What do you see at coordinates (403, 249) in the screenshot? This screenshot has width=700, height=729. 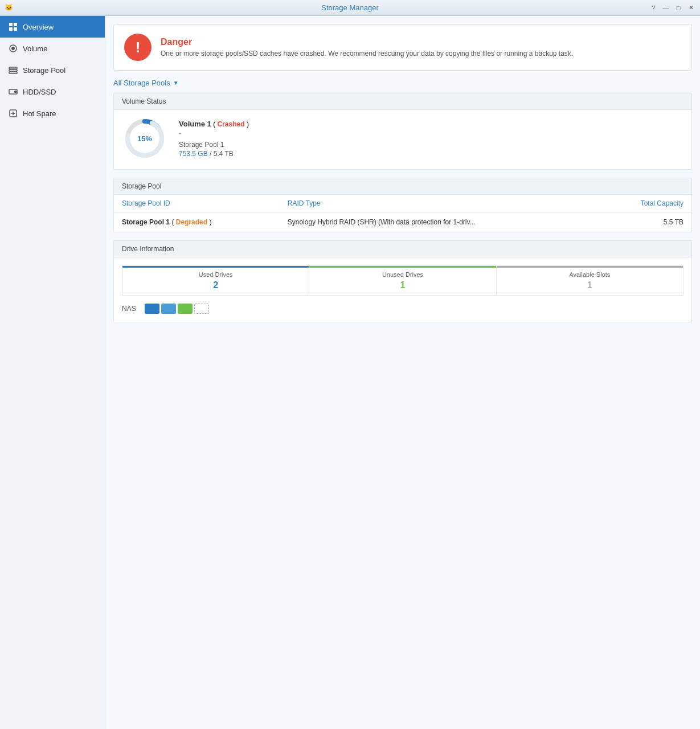 I see `drive-info-header: Drive Information` at bounding box center [403, 249].